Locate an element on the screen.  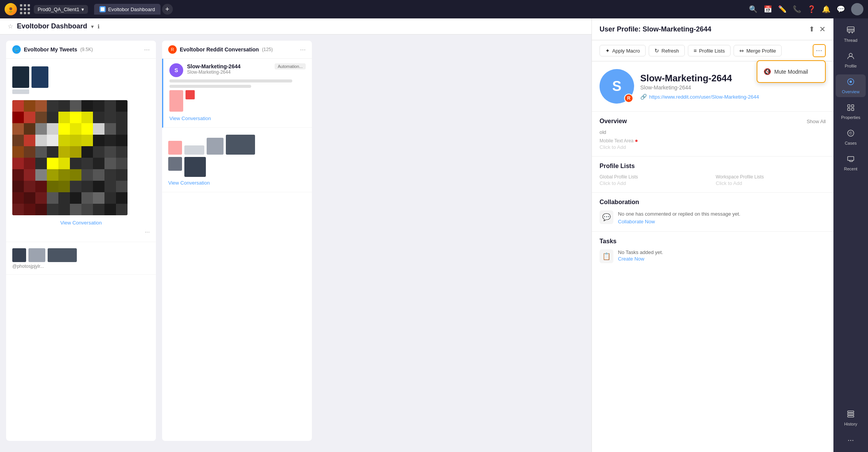
sidebar-item-overview: Overview is located at coordinates (851, 86).